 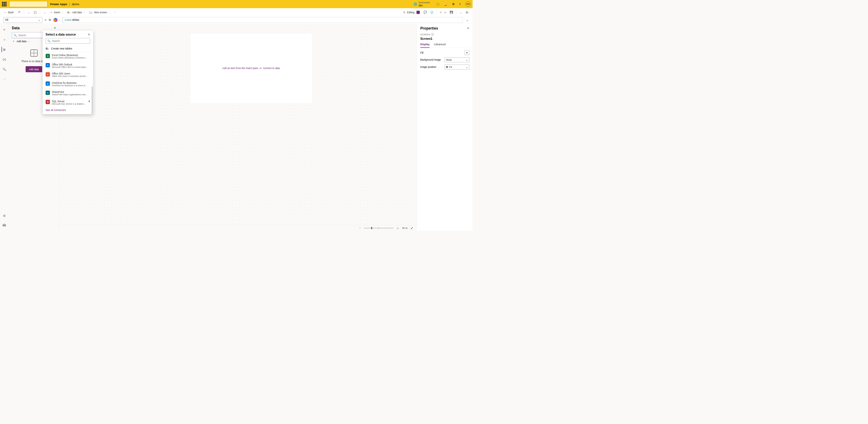 What do you see at coordinates (412, 12) in the screenshot?
I see `editing-mode: ✎ Editing` at bounding box center [412, 12].